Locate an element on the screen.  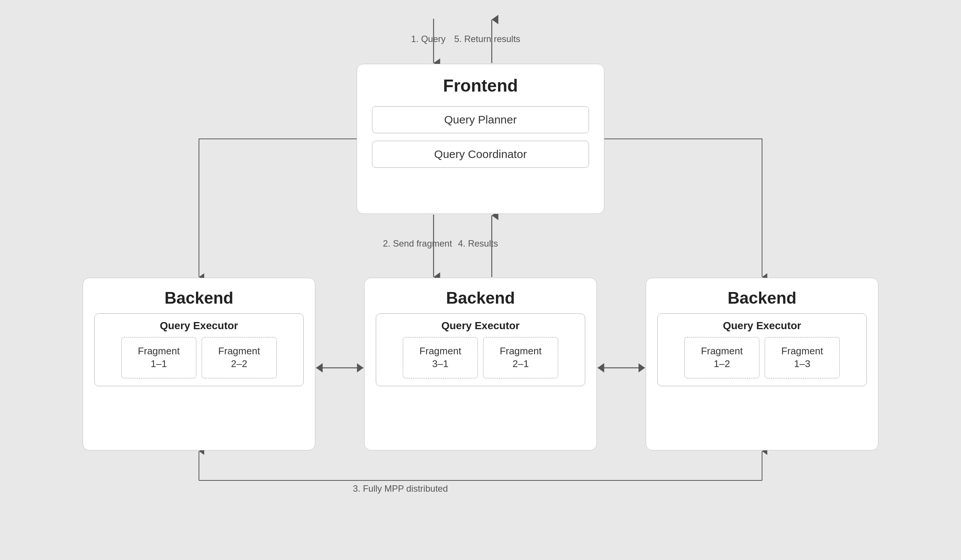
fragments-right-row: Fragment1–2 Fragment1–3 is located at coordinates (762, 358).